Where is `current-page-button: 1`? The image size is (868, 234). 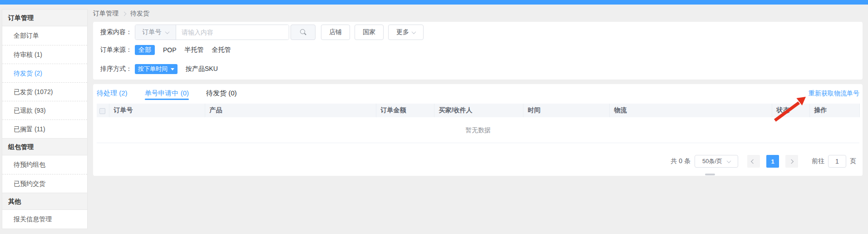
current-page-button: 1 is located at coordinates (773, 161).